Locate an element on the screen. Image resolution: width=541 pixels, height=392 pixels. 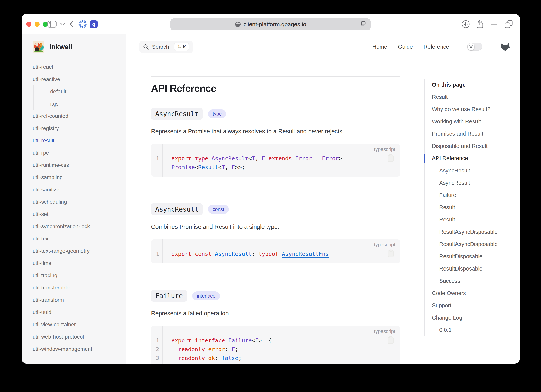
search-input: Search ⌘ K is located at coordinates (166, 47).